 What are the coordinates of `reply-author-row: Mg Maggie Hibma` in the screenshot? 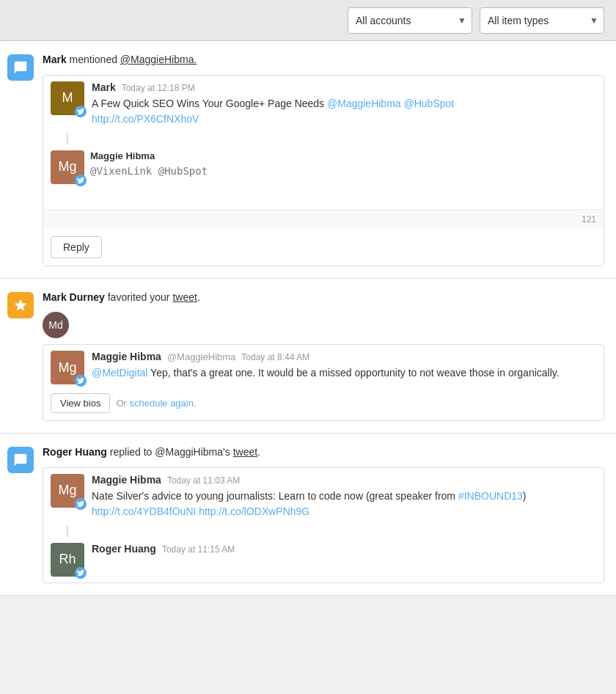 It's located at (323, 177).